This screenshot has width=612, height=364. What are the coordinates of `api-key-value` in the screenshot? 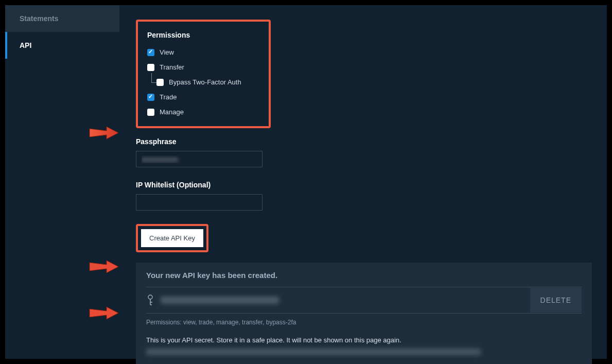 It's located at (220, 300).